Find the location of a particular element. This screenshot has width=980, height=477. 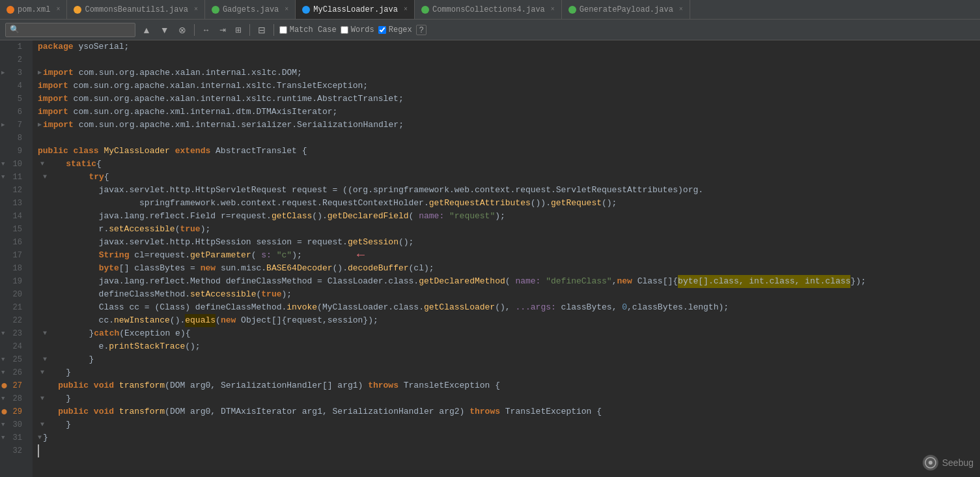

tab-commonsbeanutils: CommonsBeanutils1.java × is located at coordinates (135, 10).